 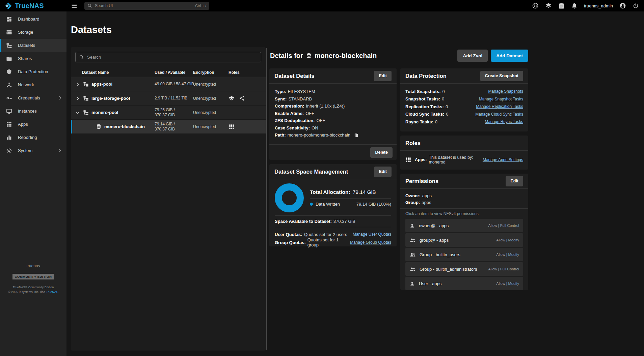 I want to click on manage-snapshots-link: Manage Snapshots, so click(x=506, y=91).